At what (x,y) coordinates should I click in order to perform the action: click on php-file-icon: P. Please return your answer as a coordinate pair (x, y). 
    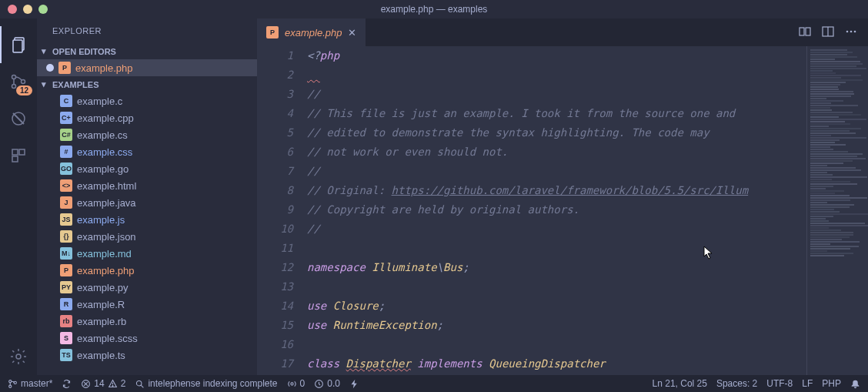
    Looking at the image, I should click on (272, 32).